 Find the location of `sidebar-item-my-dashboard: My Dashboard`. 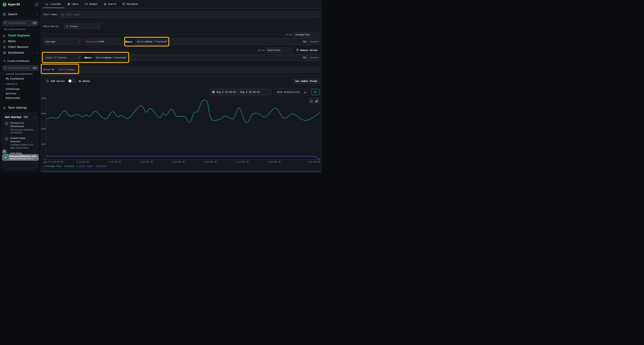

sidebar-item-my-dashboard: My Dashboard is located at coordinates (15, 79).